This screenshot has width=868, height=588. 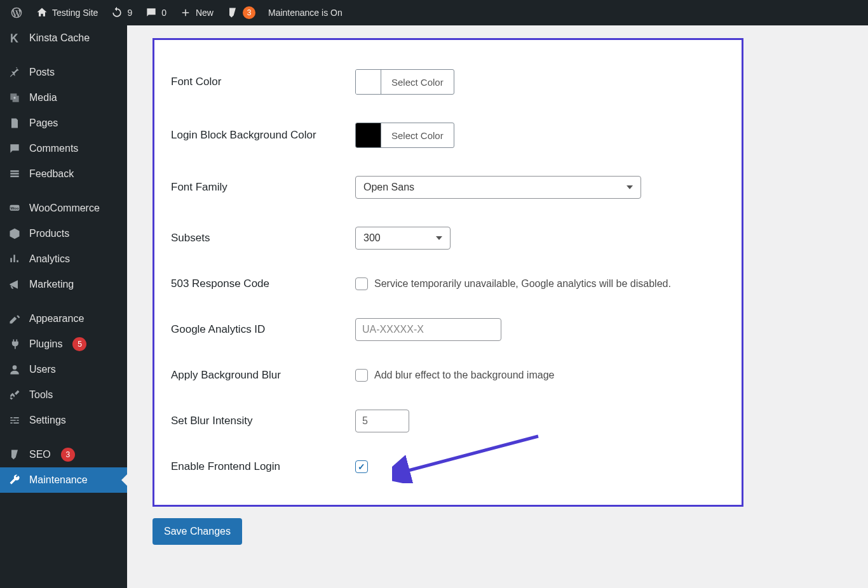 What do you see at coordinates (65, 208) in the screenshot?
I see `sidebar-item-label: WooCommerce` at bounding box center [65, 208].